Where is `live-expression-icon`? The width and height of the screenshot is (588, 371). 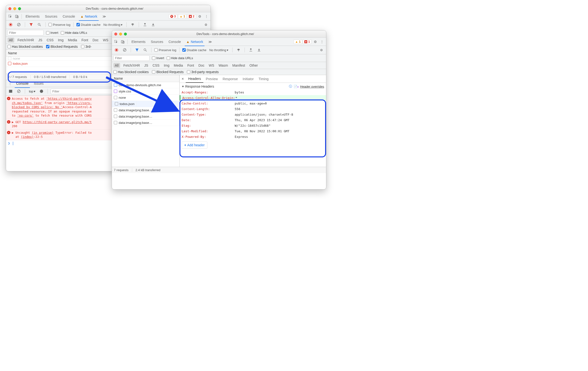 live-expression-icon is located at coordinates (42, 91).